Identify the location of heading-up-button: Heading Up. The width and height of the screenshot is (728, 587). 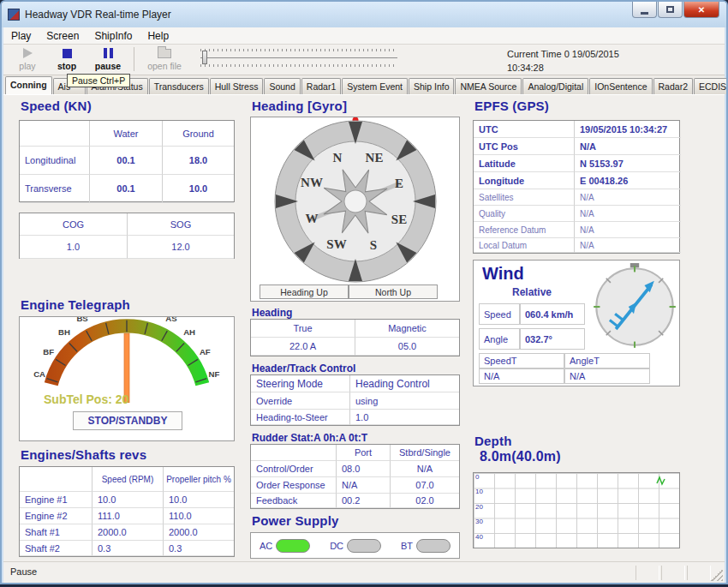
(304, 291).